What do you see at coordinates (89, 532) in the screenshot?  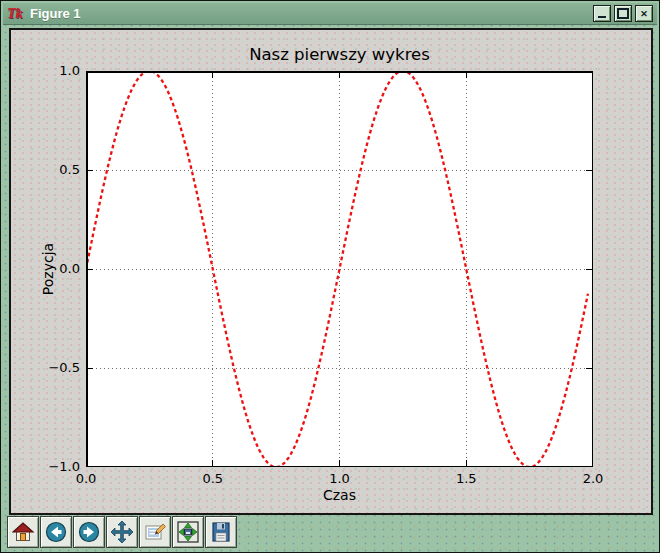 I see `forward-icon` at bounding box center [89, 532].